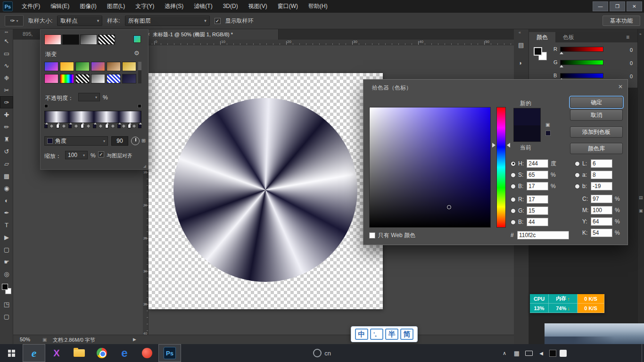 The width and height of the screenshot is (644, 362). Describe the element at coordinates (513, 222) in the screenshot. I see `blue-radio` at that location.